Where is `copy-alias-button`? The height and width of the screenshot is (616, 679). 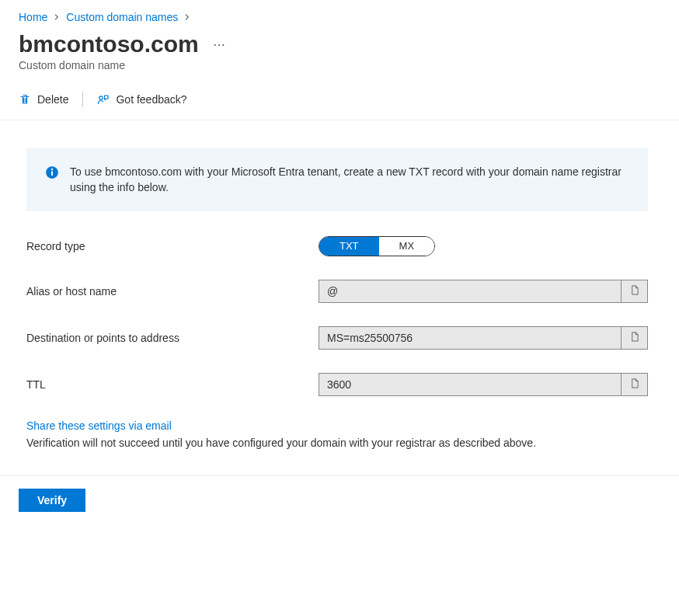
copy-alias-button is located at coordinates (635, 291).